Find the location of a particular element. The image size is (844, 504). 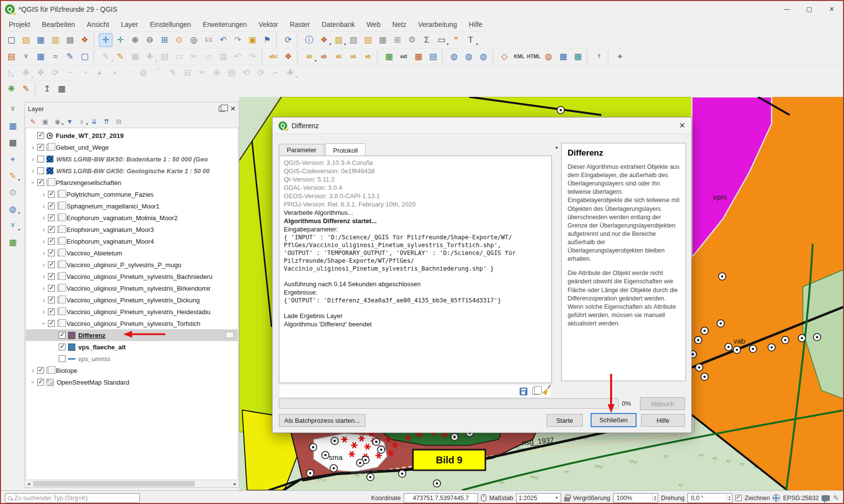

batch-process-button: Als Batchprozess starten... is located at coordinates (322, 420).